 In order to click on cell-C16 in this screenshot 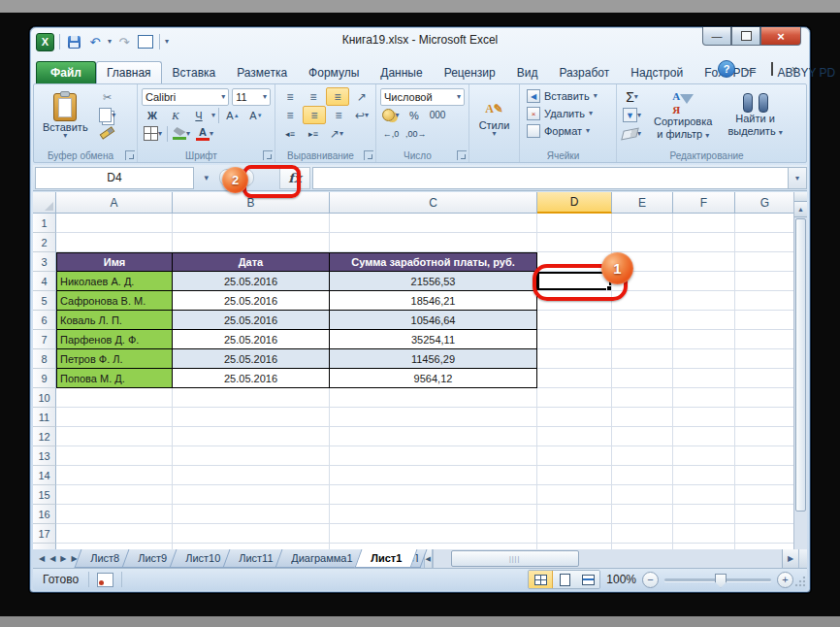, I will do `click(434, 514)`.